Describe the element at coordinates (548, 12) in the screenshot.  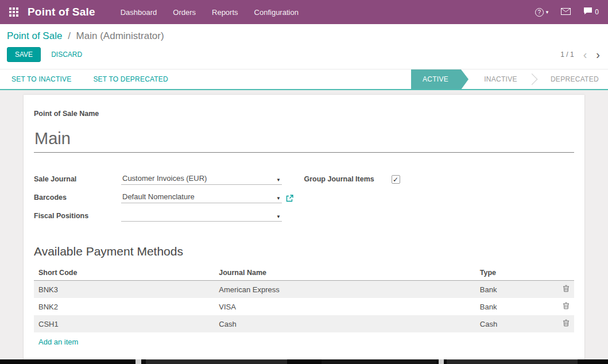
I see `caret-down-icon: ▾` at that location.